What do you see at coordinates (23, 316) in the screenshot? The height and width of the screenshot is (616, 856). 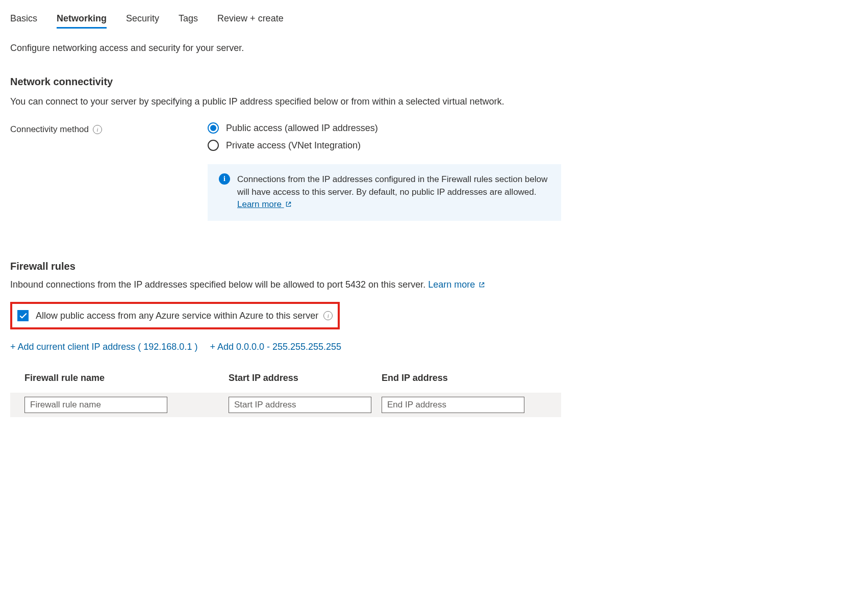 I see `allow-azure-checkbox` at bounding box center [23, 316].